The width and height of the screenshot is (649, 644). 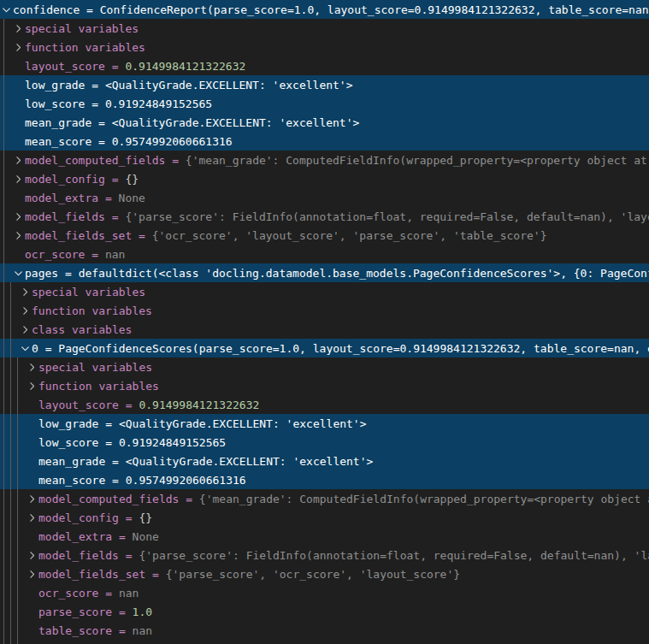 I want to click on variable-row: model_fields_set = {'parse_score', 'ocr_…, so click(x=325, y=574).